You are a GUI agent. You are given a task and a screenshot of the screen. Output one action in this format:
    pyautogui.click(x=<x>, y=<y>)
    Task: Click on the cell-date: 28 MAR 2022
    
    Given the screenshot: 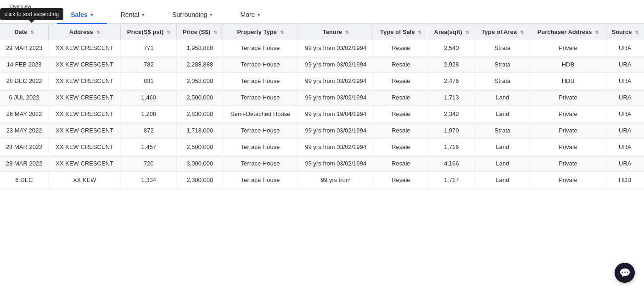 What is the action you would take?
    pyautogui.click(x=24, y=147)
    